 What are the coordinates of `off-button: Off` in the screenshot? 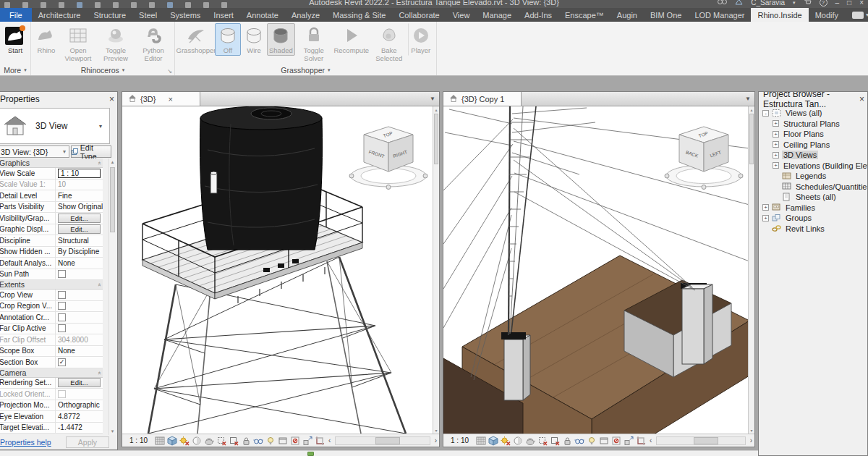 It's located at (228, 39).